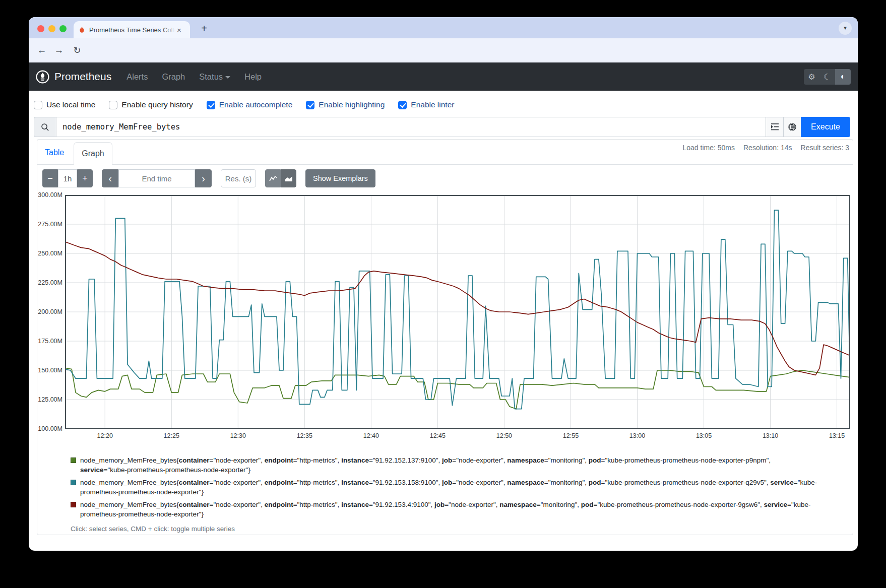 This screenshot has width=886, height=588. Describe the element at coordinates (828, 77) in the screenshot. I see `dark-theme-moon-icon: ☾` at that location.